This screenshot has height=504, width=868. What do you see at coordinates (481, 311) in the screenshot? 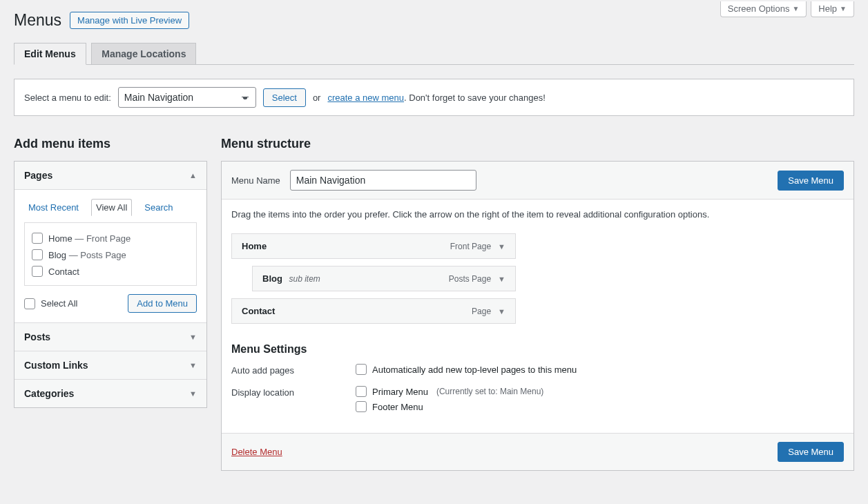
I see `menu-item-type: Page` at bounding box center [481, 311].